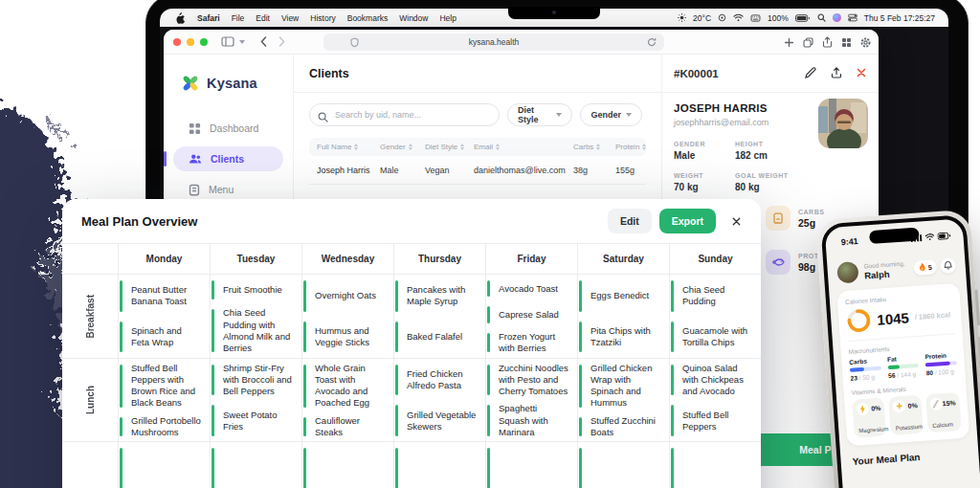 The image size is (980, 488). Describe the element at coordinates (237, 83) in the screenshot. I see `brand-logo: Kysana` at that location.